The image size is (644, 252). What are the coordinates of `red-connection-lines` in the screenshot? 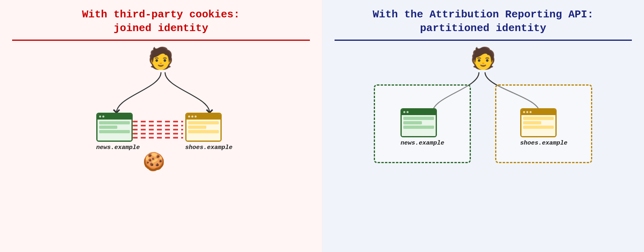 It's located at (158, 130).